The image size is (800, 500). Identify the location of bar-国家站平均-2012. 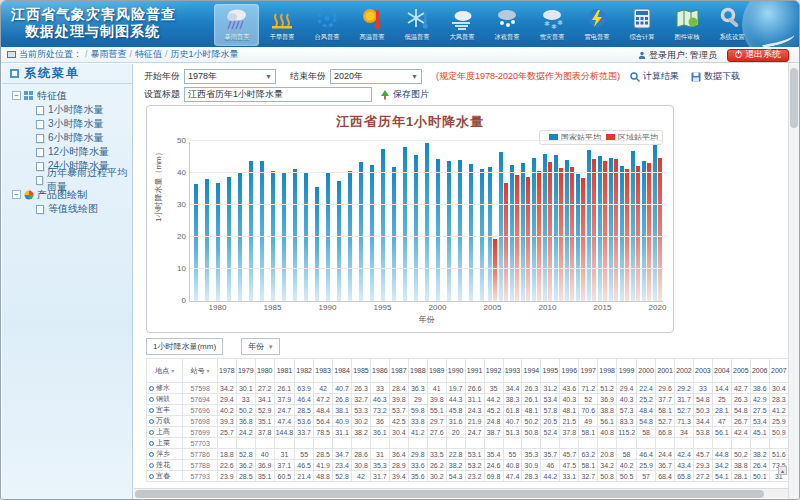
(567, 230).